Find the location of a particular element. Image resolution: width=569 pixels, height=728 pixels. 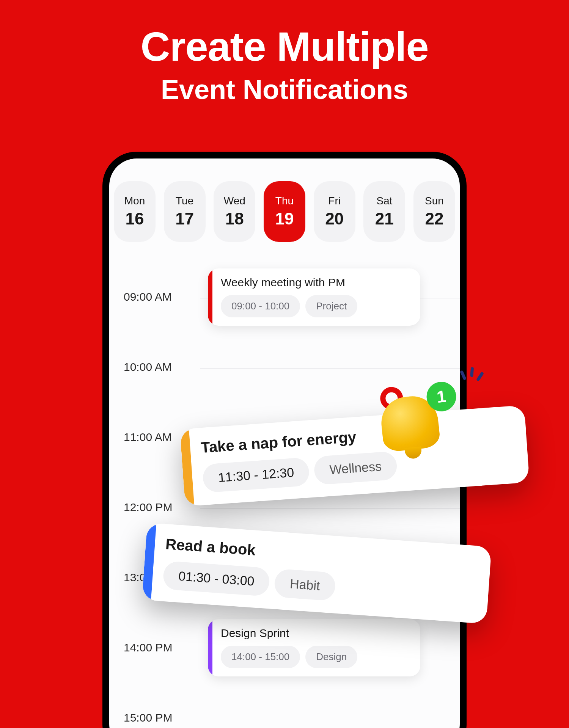

event-tag-pill: Project is located at coordinates (332, 306).